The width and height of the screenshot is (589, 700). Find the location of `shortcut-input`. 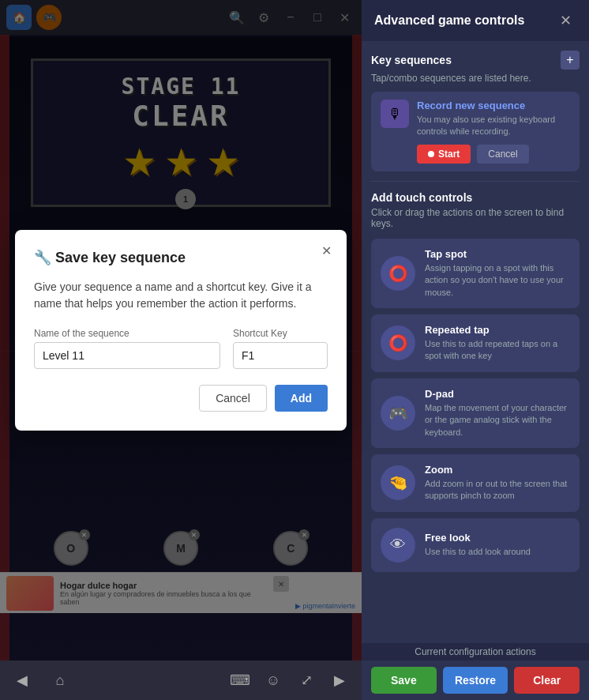

shortcut-input is located at coordinates (280, 356).